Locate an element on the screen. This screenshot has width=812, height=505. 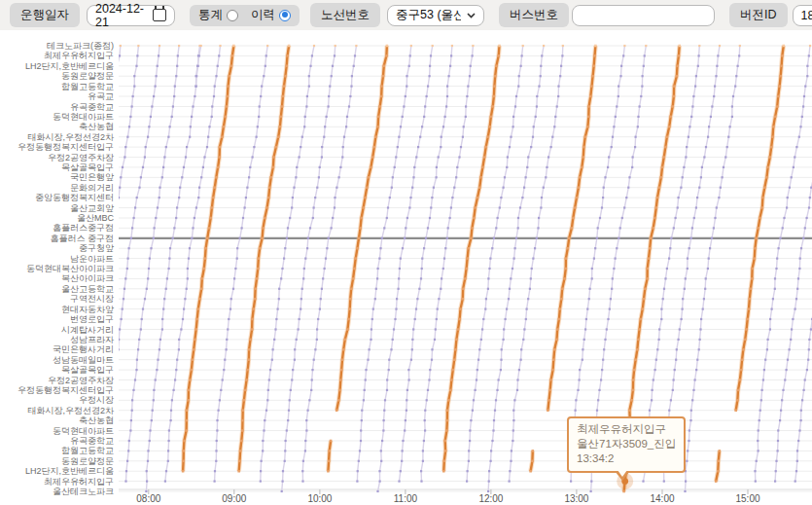
route-select: 중구53 (울산테크 is located at coordinates (436, 16).